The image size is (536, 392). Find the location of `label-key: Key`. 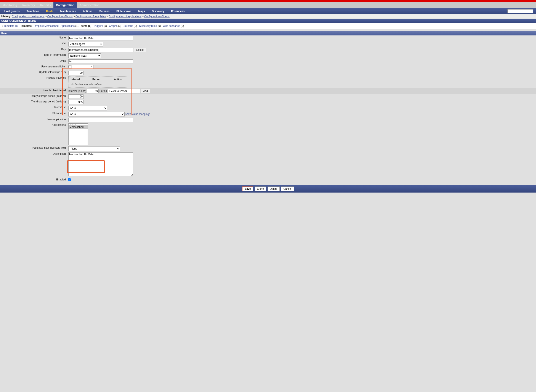

label-key: Key is located at coordinates (33, 50).